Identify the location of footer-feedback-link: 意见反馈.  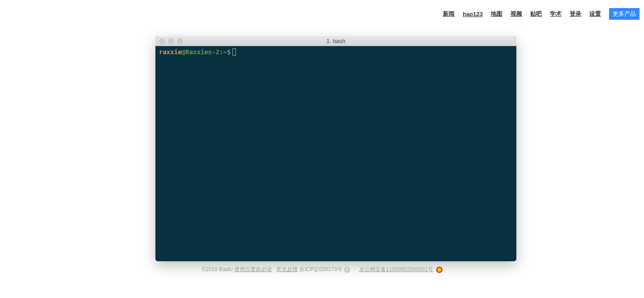
(287, 269).